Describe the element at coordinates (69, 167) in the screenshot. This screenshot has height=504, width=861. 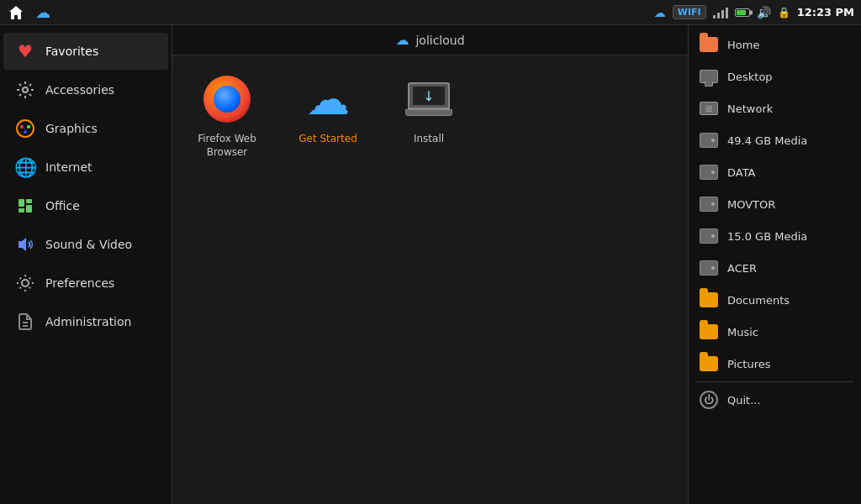
I see `sidebar-label-internet: Internet` at that location.